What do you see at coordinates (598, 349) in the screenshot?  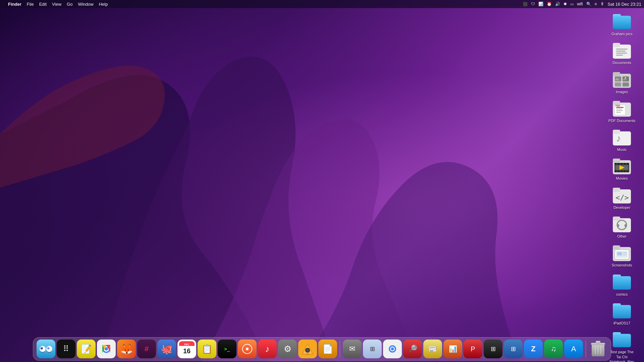 I see `trash-dock-icon` at bounding box center [598, 349].